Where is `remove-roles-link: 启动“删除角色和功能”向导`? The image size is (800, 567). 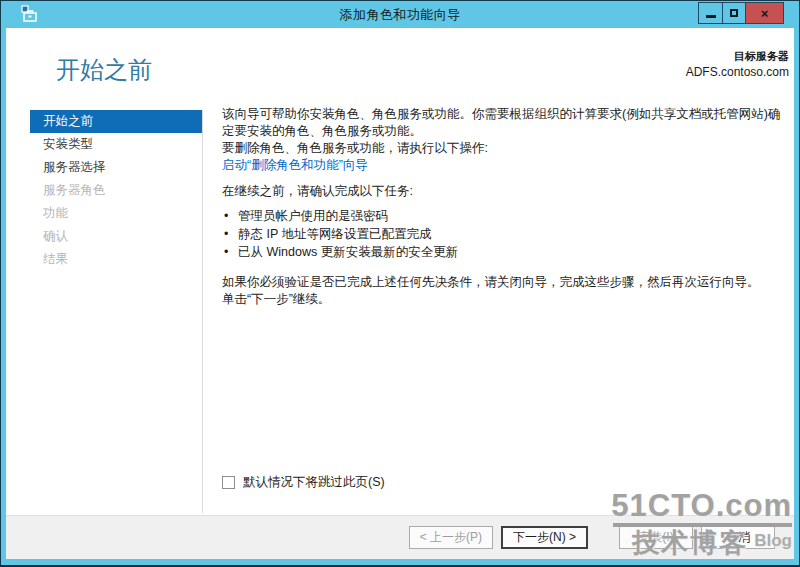
remove-roles-link: 启动“删除角色和功能”向导 is located at coordinates (295, 166).